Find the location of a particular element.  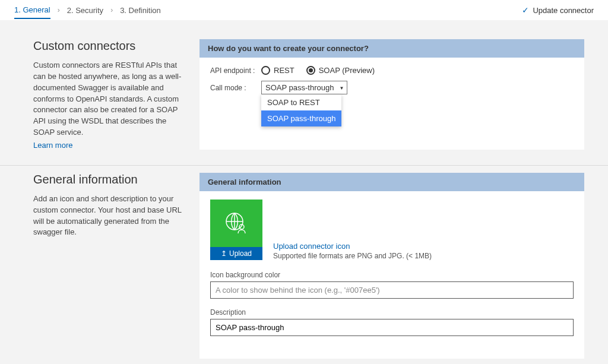

panel2-header: General information is located at coordinates (392, 182).